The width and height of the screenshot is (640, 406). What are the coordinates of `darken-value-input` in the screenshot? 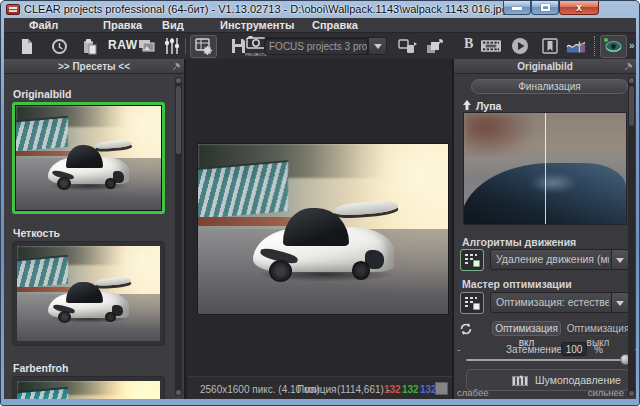 It's located at (574, 349).